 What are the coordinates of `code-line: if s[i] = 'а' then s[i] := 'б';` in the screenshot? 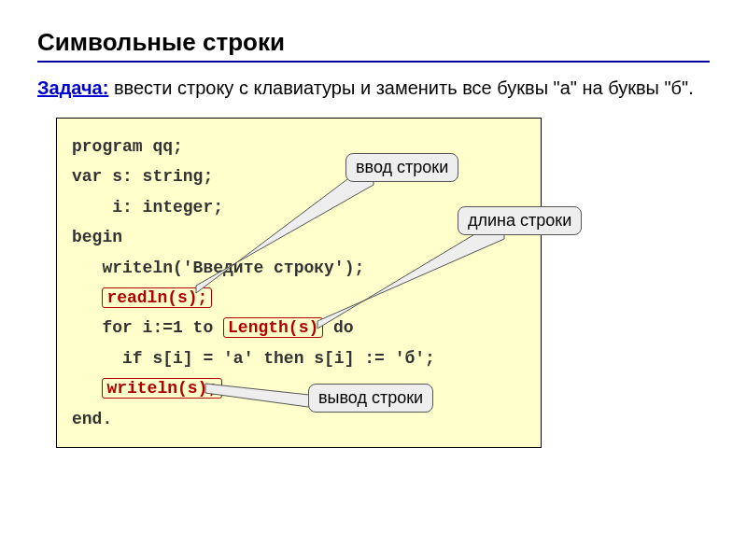 It's located at (299, 358).